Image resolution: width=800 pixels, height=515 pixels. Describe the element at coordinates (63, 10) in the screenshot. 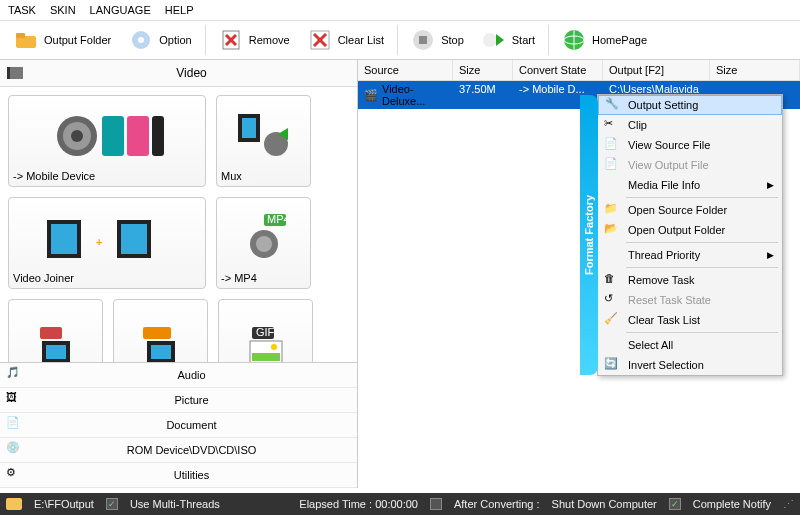

I see `menu-skin: SKIN` at that location.